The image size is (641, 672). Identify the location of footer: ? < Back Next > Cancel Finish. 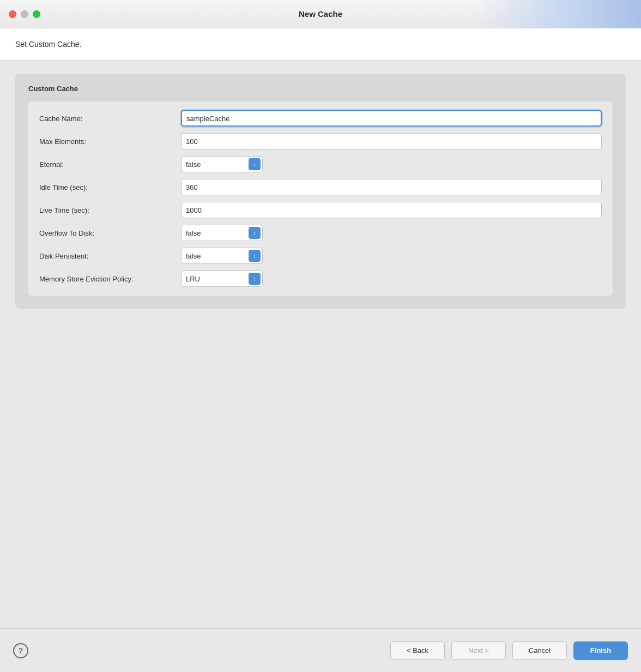
(320, 650).